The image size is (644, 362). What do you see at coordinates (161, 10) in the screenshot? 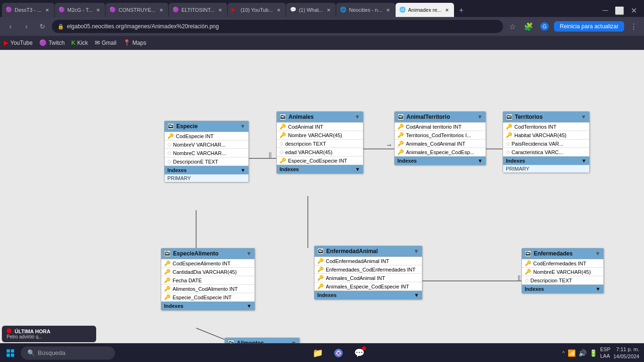
I see `tab-close-construye: ✕` at bounding box center [161, 10].